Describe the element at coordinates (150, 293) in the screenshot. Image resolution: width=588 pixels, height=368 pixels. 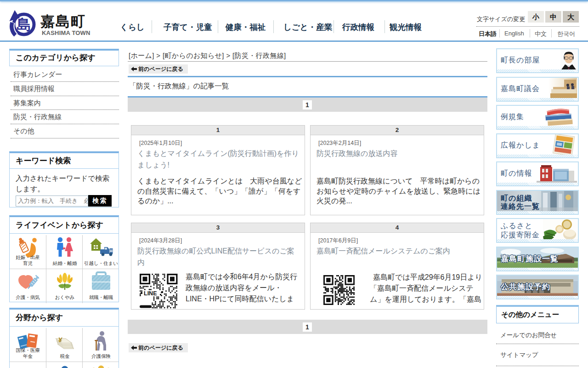
I see `svg-text: LINE` at that location.